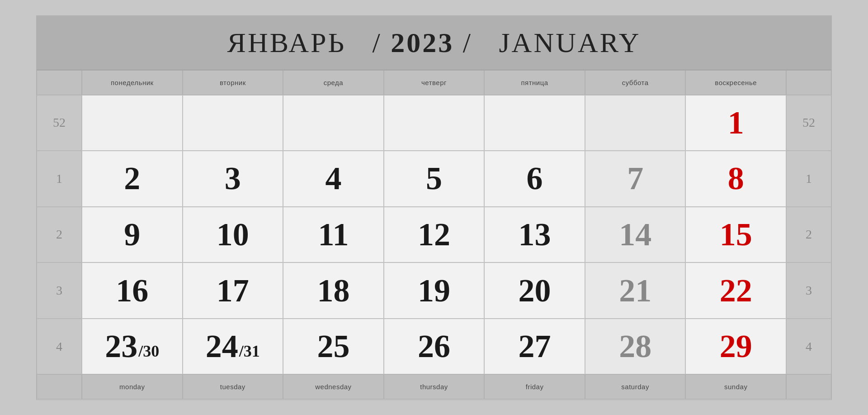  What do you see at coordinates (736, 347) in the screenshot?
I see `day-29: 29` at bounding box center [736, 347].